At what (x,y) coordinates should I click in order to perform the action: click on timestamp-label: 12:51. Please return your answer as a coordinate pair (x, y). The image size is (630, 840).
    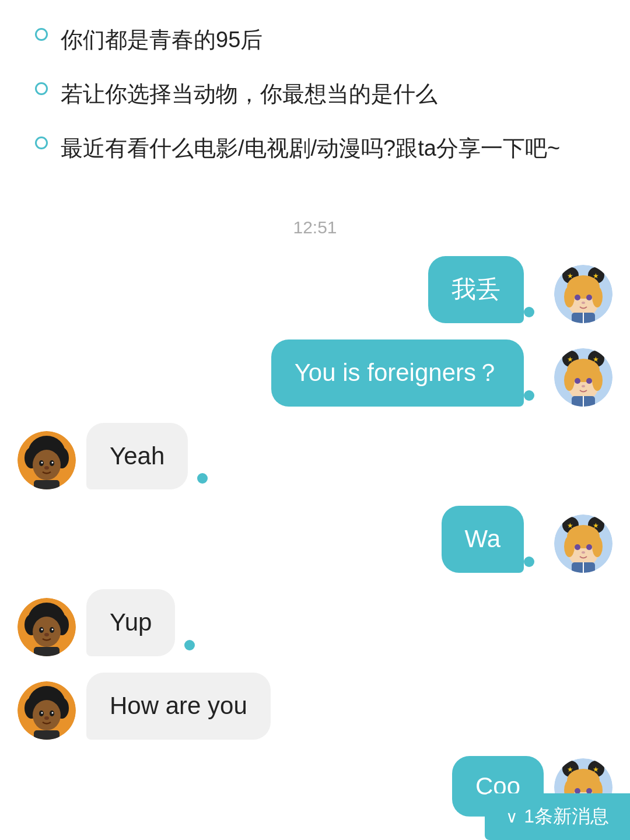
    Looking at the image, I should click on (315, 228).